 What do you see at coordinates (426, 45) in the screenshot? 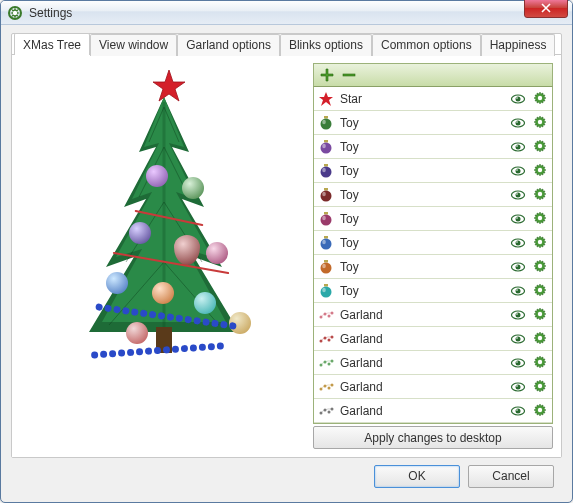
I see `tab-common-options: Common options` at bounding box center [426, 45].